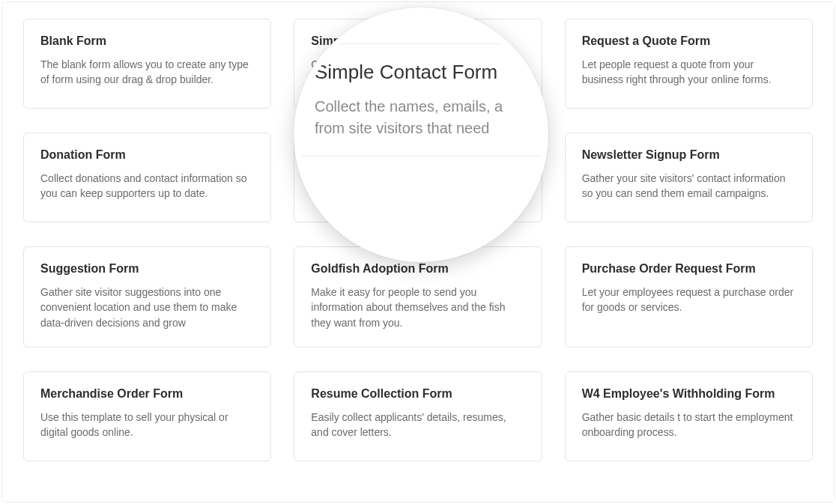 This screenshot has height=504, width=836. What do you see at coordinates (147, 416) in the screenshot?
I see `template-card-merchandise-order-form: Merchandise Order Form Use this template…` at bounding box center [147, 416].